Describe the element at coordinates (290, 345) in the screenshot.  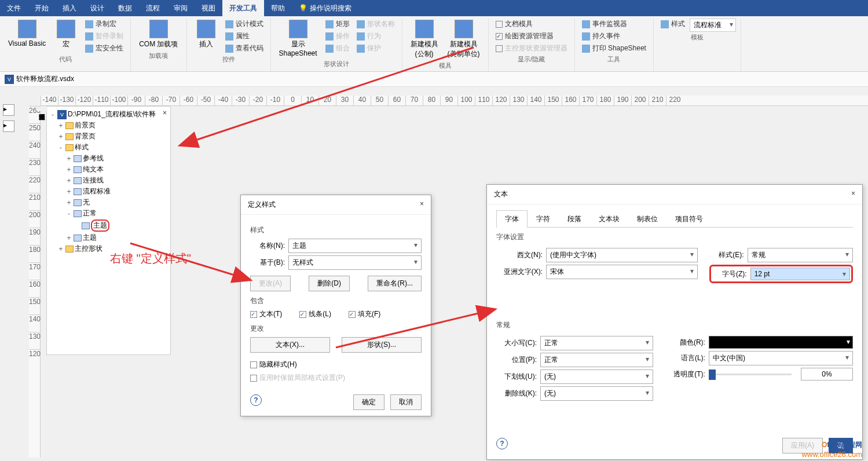
I see `text-button: 文本(X)...` at that location.